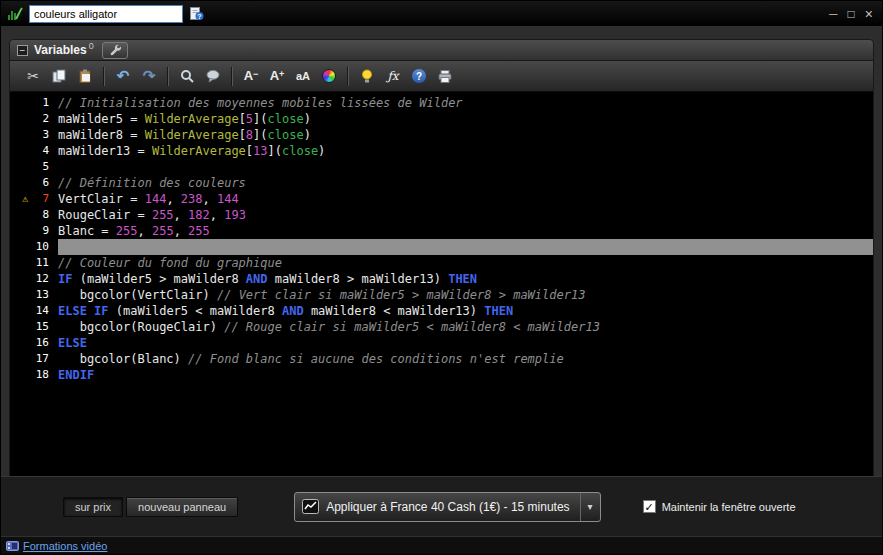  I want to click on code-line: 14ELSE IF (maWilder5 < maWilder8 AND maW…, so click(442, 311).